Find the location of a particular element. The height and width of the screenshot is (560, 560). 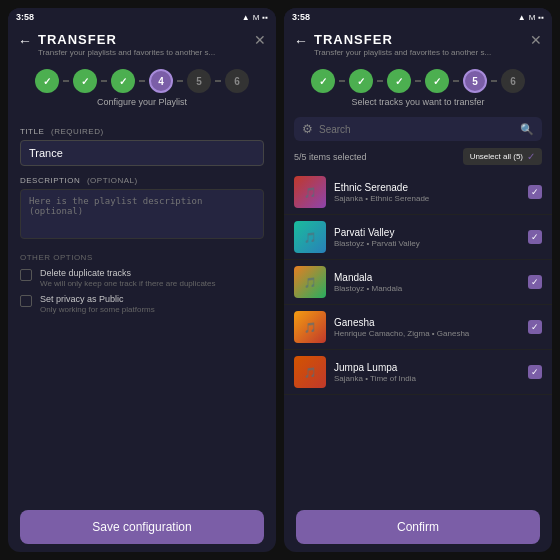

step-1-left: ✓ is located at coordinates (47, 81).